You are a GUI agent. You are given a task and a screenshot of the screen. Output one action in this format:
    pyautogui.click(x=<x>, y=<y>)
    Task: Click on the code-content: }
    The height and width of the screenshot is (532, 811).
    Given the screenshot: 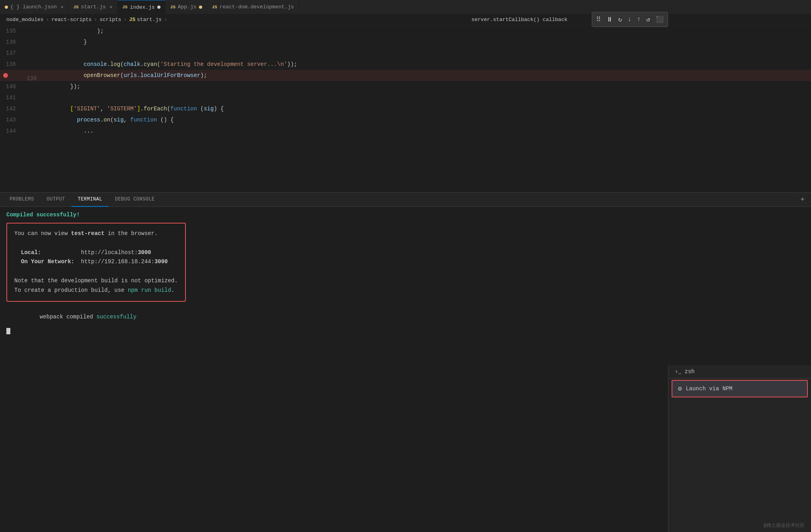 What is the action you would take?
    pyautogui.click(x=56, y=42)
    